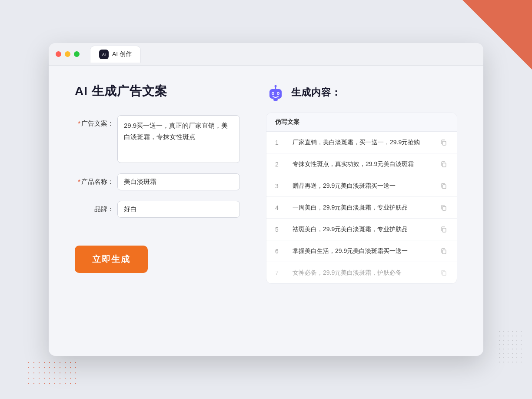  I want to click on result-text: 赠品再送，29.9元美白淡斑霜买一送一, so click(362, 186).